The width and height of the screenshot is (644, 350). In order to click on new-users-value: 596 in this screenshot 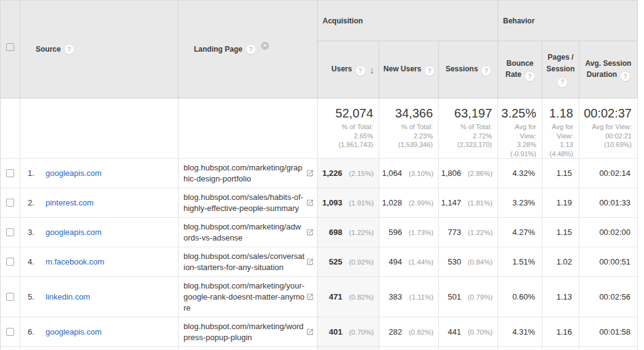, I will do `click(395, 233)`.